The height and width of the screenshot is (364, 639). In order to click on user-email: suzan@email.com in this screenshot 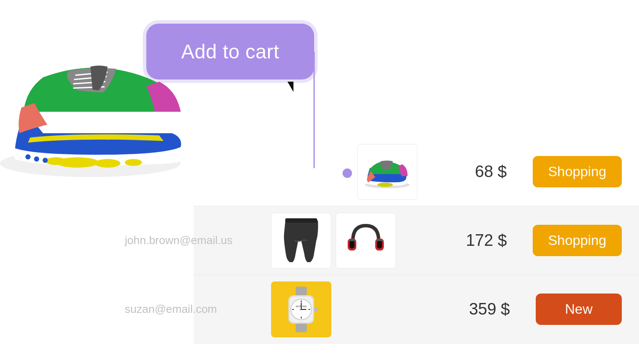, I will do `click(194, 309)`.